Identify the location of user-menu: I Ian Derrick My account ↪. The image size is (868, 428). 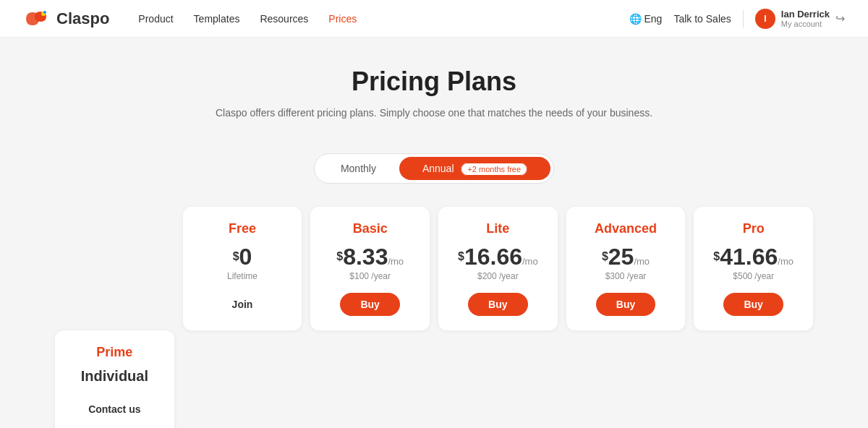
(800, 19).